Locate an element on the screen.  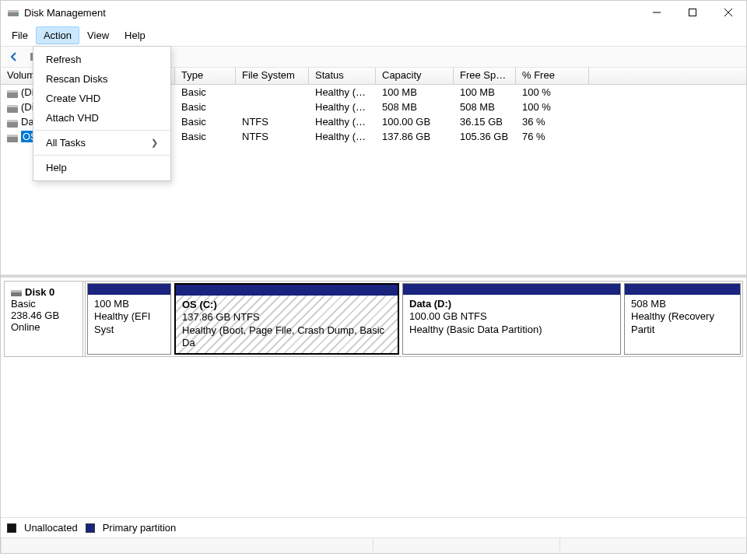
volume-free: 508 MB is located at coordinates (485, 107).